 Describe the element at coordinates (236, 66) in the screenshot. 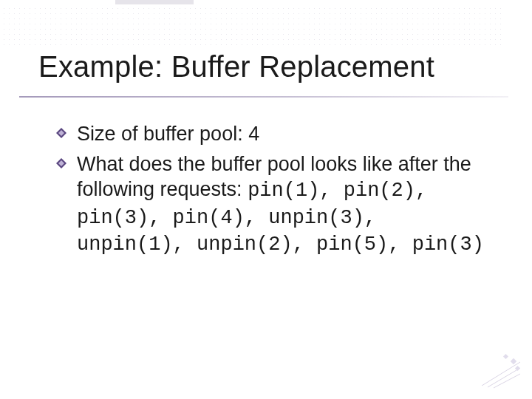

I see `slide-title: Example: Buffer Replacement` at that location.